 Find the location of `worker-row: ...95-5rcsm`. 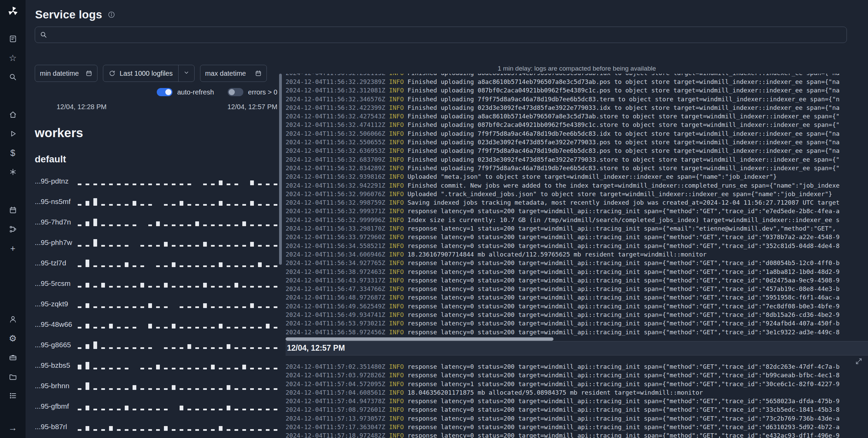

worker-row: ...95-5rcsm is located at coordinates (156, 283).